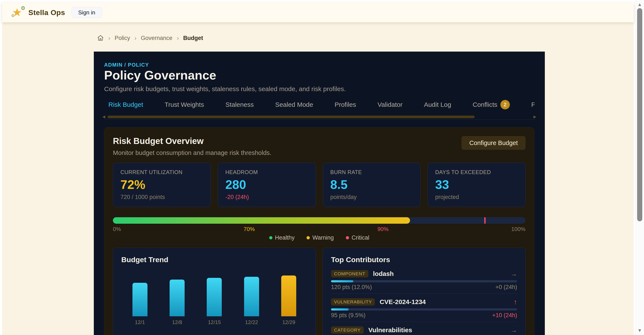  I want to click on list-item-vulnerabilities-category: CATEGORY Vulnerabilities →, so click(424, 330).